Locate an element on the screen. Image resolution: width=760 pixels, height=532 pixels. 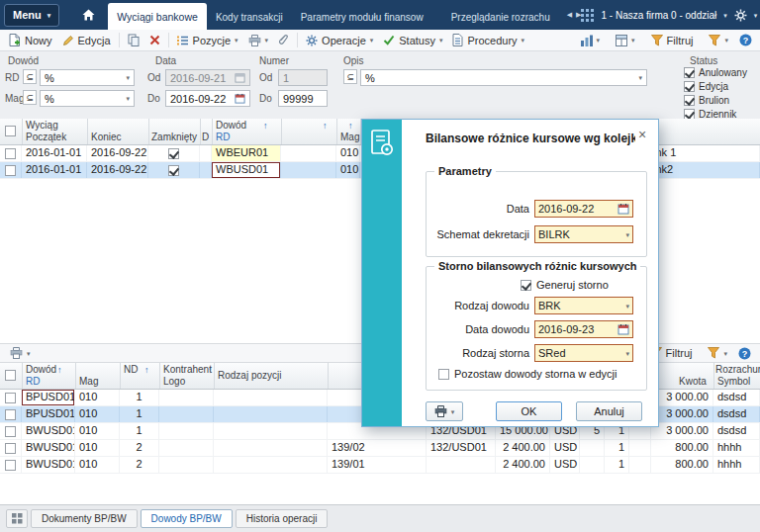
col-symbol: Symbol is located at coordinates (734, 382).